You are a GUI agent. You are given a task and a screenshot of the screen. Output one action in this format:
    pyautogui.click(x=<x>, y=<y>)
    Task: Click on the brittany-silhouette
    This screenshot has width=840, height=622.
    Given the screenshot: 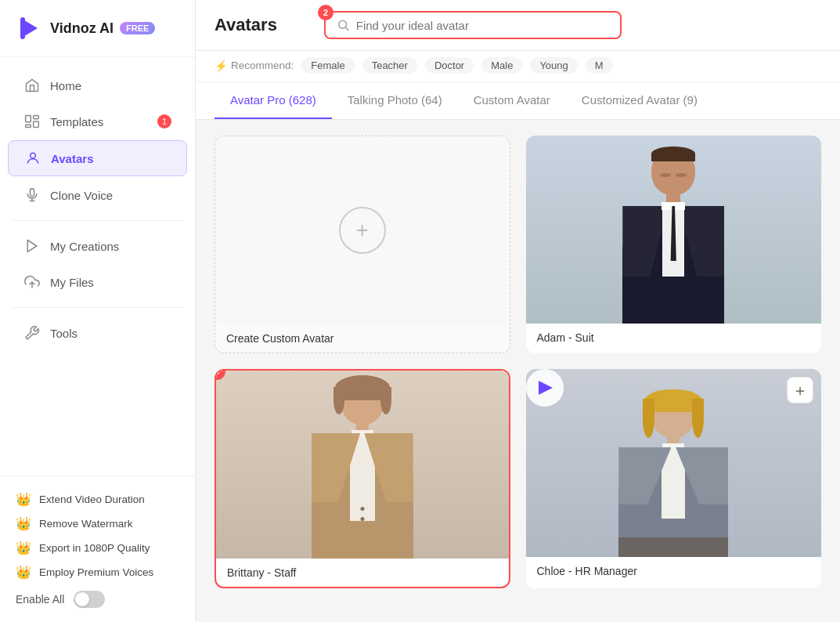 What is the action you would take?
    pyautogui.click(x=362, y=468)
    